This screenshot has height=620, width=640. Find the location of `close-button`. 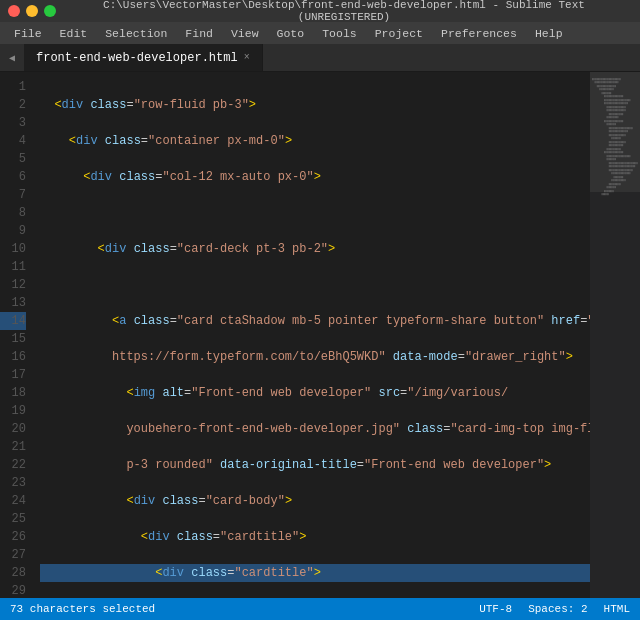

close-button is located at coordinates (14, 11).